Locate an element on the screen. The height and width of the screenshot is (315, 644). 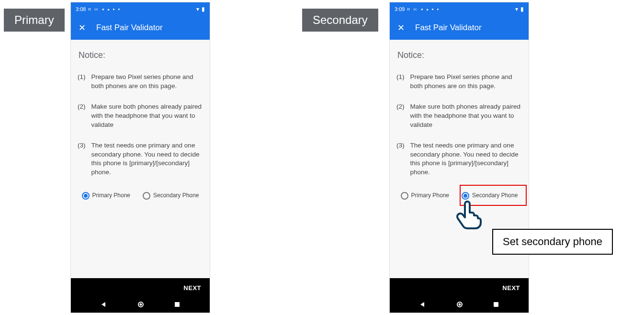
status-time: 3:08 is located at coordinates (80, 9).